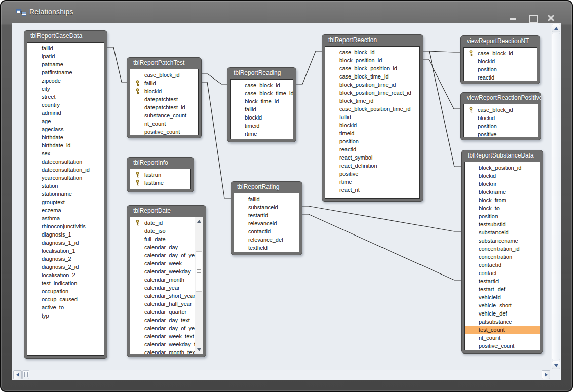 This screenshot has width=573, height=392. What do you see at coordinates (166, 263) in the screenshot?
I see `field-tblReportDate-calendar_week: calendar_week` at bounding box center [166, 263].